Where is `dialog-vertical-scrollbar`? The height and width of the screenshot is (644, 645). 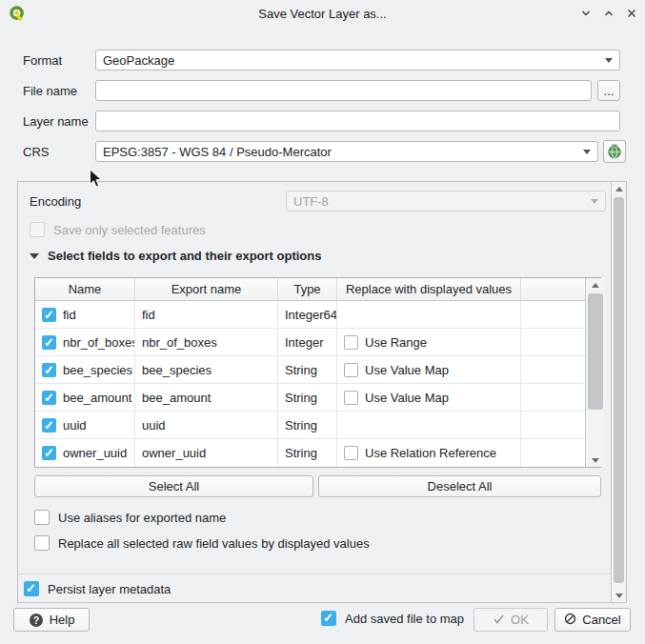
dialog-vertical-scrollbar is located at coordinates (618, 392).